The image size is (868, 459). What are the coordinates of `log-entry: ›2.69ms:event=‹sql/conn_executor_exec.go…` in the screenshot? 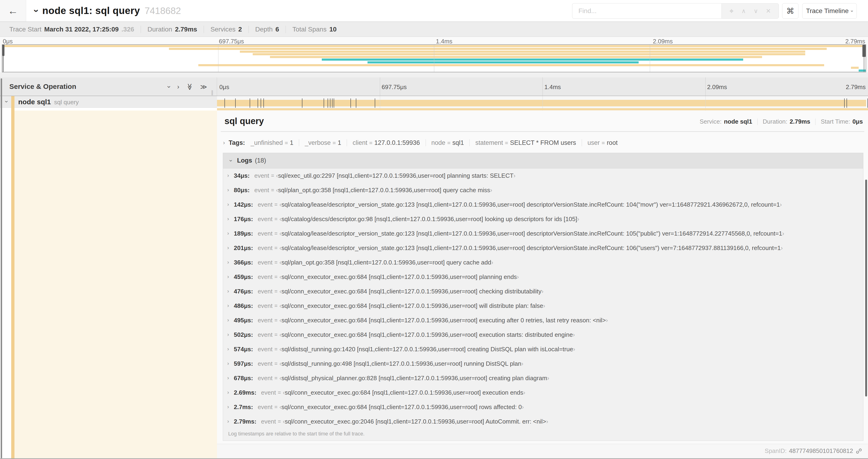 It's located at (543, 393).